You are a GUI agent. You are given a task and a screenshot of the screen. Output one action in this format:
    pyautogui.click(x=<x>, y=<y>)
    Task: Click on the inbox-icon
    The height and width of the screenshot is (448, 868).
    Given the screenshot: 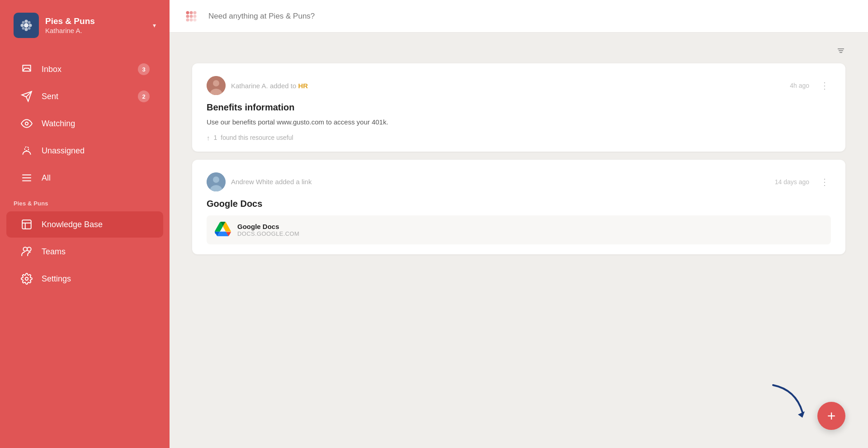 What is the action you would take?
    pyautogui.click(x=27, y=69)
    